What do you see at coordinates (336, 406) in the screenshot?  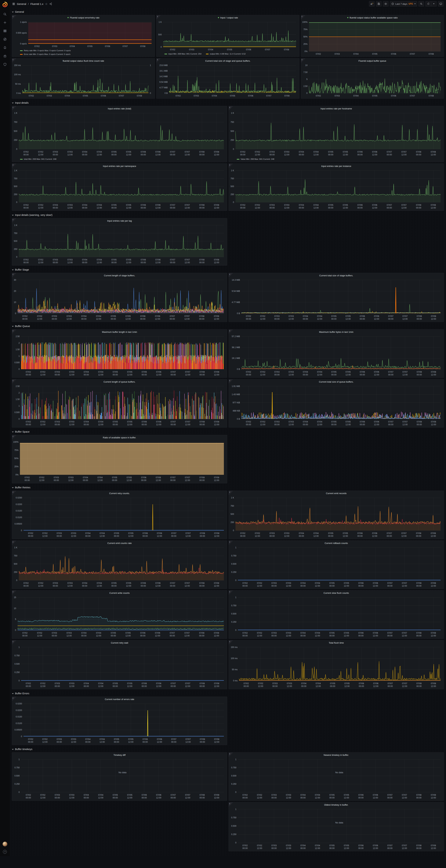 I see `panel-chart: 1.91 MiB1.43 MiB977 KiB488 KiB0 B07/0200…` at bounding box center [336, 406].